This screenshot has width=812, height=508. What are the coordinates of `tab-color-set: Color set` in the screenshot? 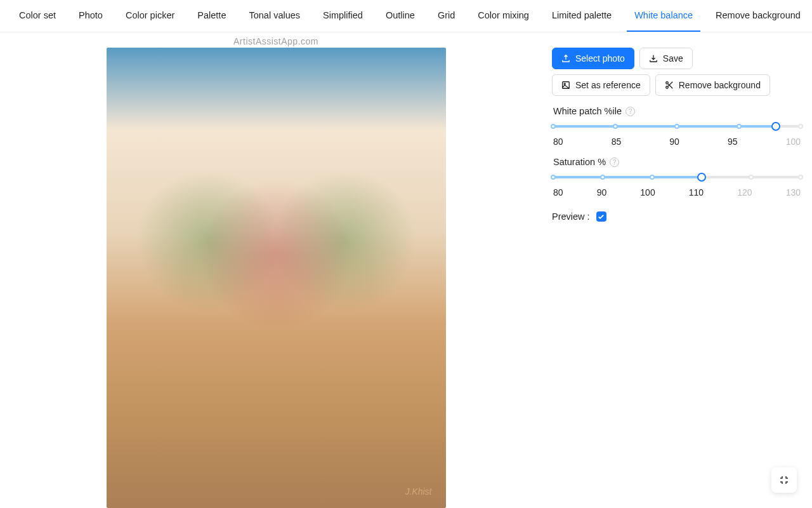 It's located at (37, 16).